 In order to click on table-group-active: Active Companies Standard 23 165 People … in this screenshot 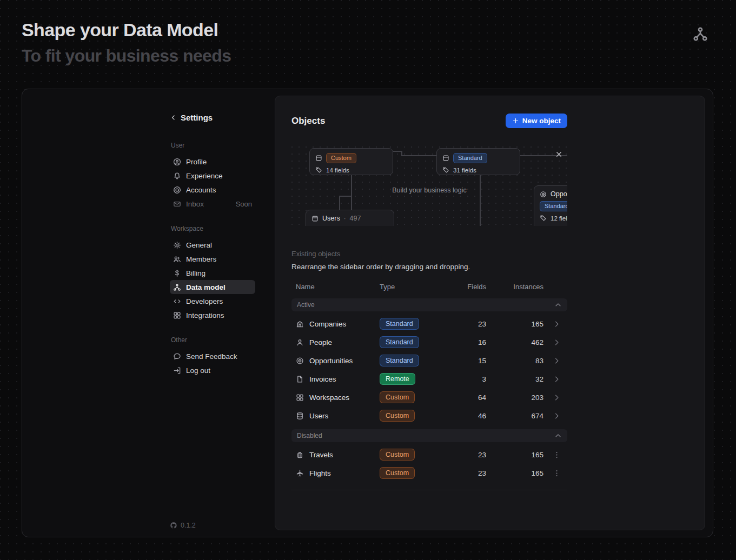, I will do `click(429, 362)`.